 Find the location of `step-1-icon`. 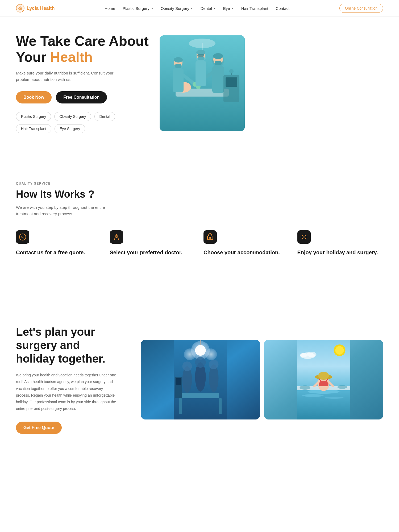

step-1-icon is located at coordinates (23, 237).